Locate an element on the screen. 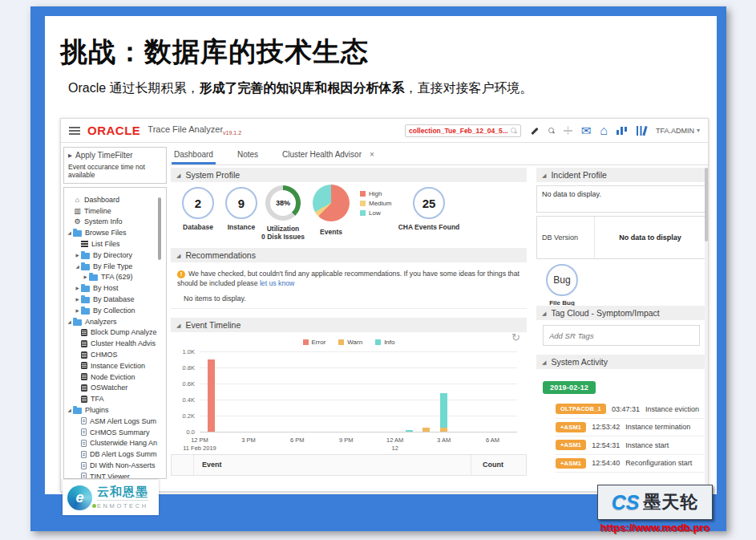 The image size is (756, 540). activity-time: 12:54:40 is located at coordinates (606, 463).